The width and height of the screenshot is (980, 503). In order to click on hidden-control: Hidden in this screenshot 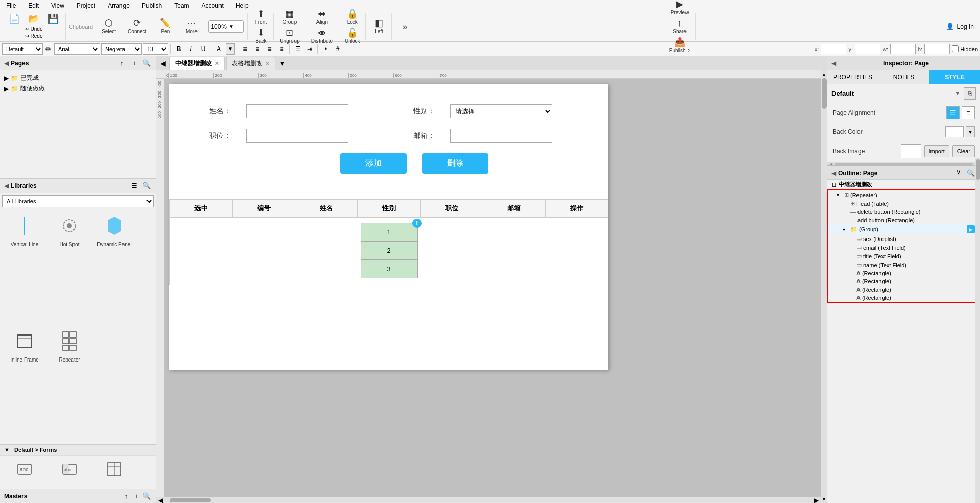, I will do `click(965, 49)`.